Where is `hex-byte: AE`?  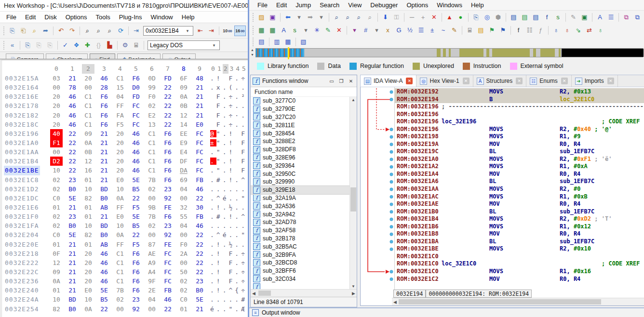
hex-byte: AE is located at coordinates (152, 253).